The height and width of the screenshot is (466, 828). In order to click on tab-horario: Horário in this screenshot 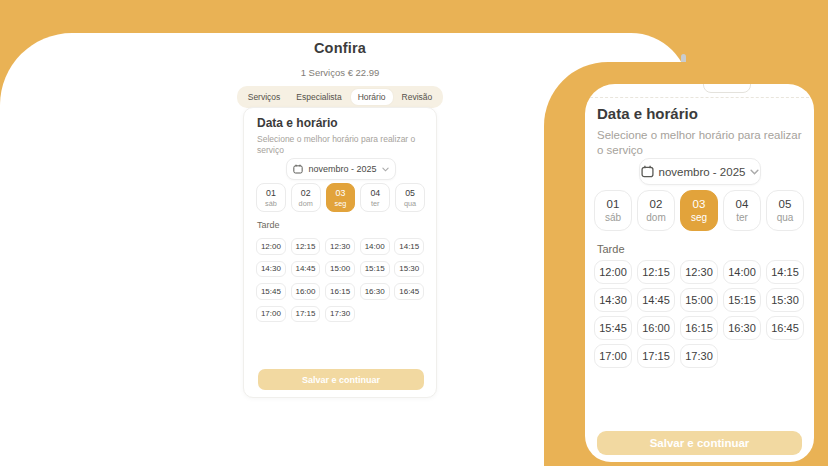, I will do `click(372, 97)`.